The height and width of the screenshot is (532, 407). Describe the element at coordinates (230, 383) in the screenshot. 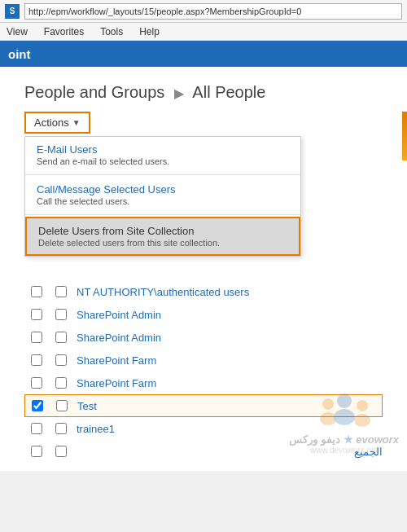

I see `user-name-4: SharePoint Farm` at that location.